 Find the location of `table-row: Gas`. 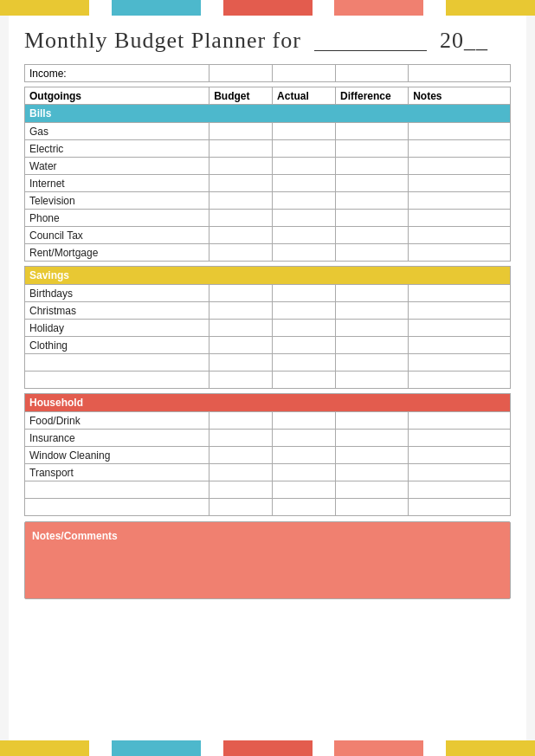

table-row: Gas is located at coordinates (268, 132).